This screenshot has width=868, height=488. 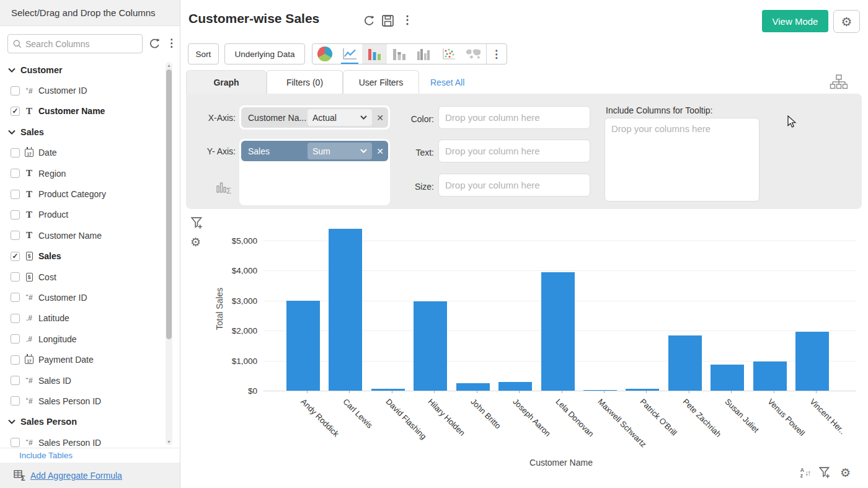 I want to click on bar-Vincent Her.., so click(x=812, y=361).